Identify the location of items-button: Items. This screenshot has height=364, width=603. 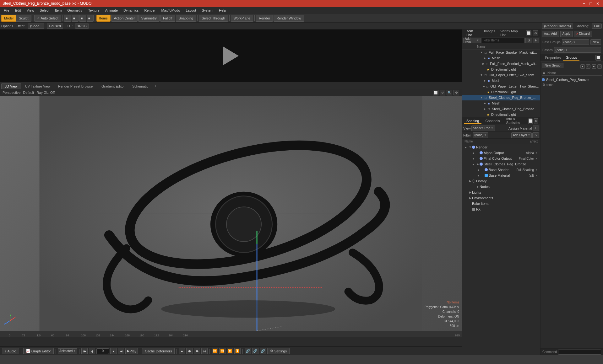
(104, 18).